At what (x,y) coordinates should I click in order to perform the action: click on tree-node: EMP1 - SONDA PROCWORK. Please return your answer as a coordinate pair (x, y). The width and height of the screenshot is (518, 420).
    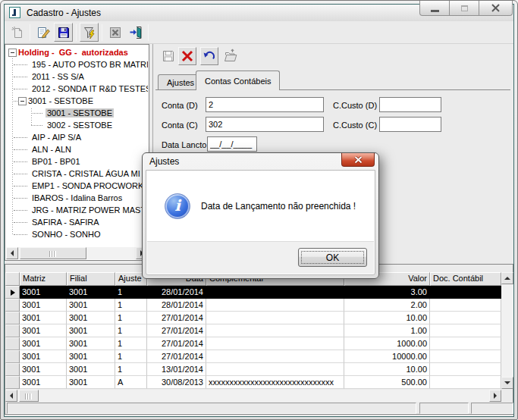
    Looking at the image, I should click on (77, 186).